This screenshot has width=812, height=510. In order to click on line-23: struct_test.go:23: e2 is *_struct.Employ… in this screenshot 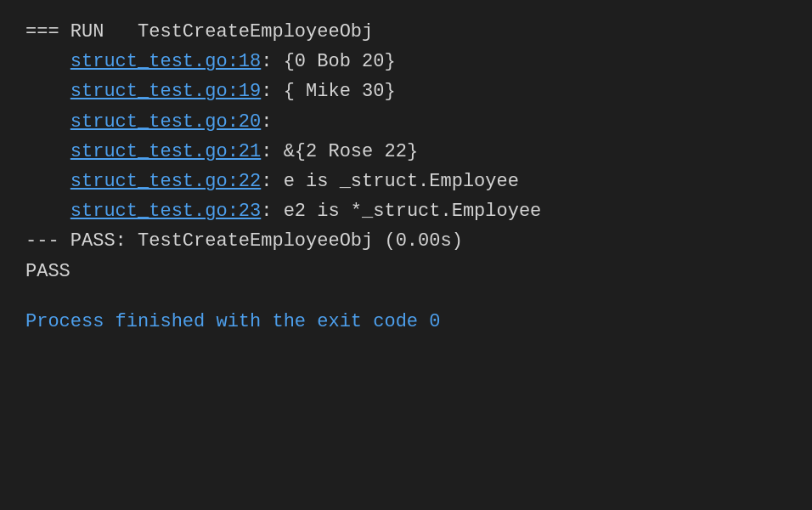, I will do `click(406, 211)`.